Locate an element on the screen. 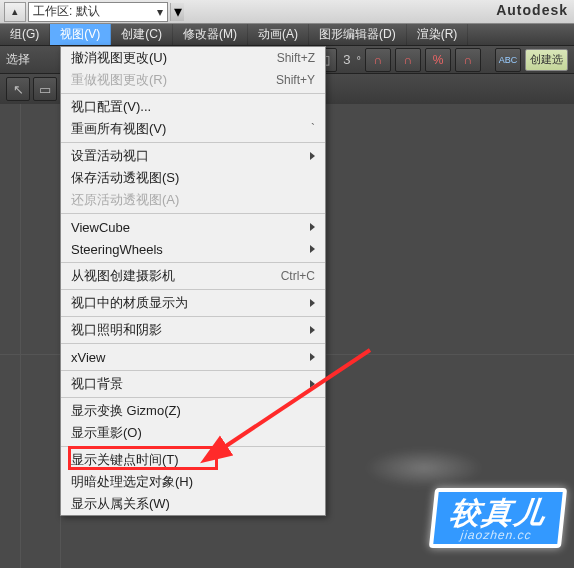 The height and width of the screenshot is (568, 574). watermark-main: 较真儿 is located at coordinates (498, 513).